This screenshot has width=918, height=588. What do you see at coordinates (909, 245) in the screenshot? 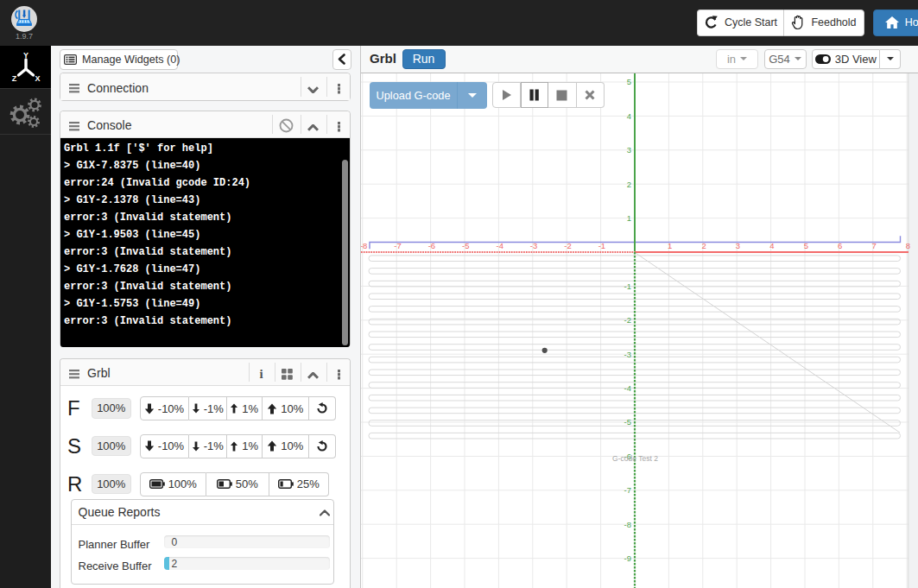
I see `svg-text: 8` at bounding box center [909, 245].